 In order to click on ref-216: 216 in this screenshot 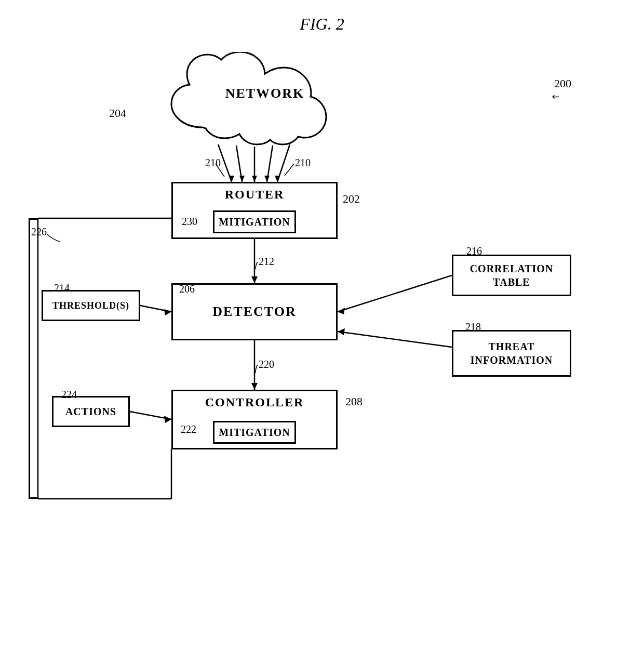, I will do `click(474, 251)`.